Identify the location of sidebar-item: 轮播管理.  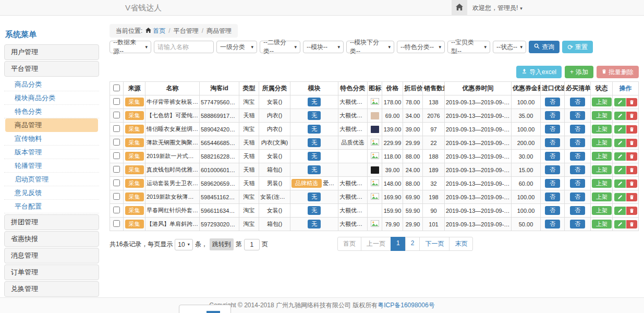
(52, 166).